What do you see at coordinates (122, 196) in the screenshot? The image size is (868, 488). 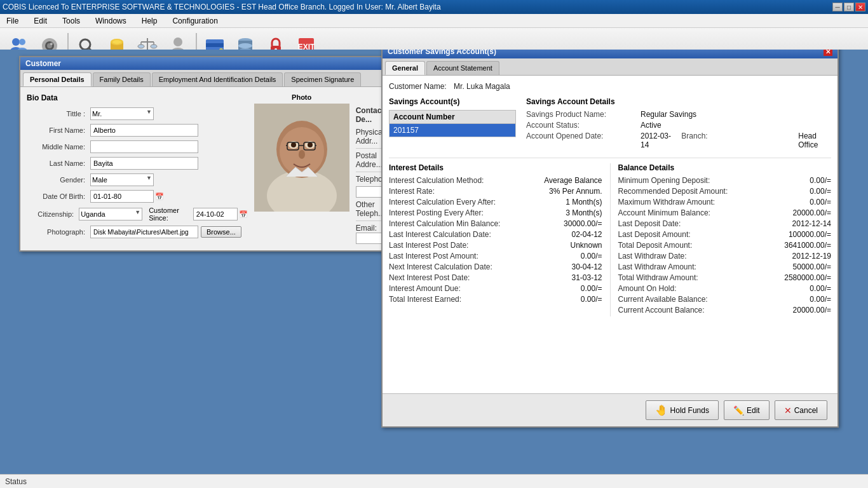 I see `dob-input` at bounding box center [122, 196].